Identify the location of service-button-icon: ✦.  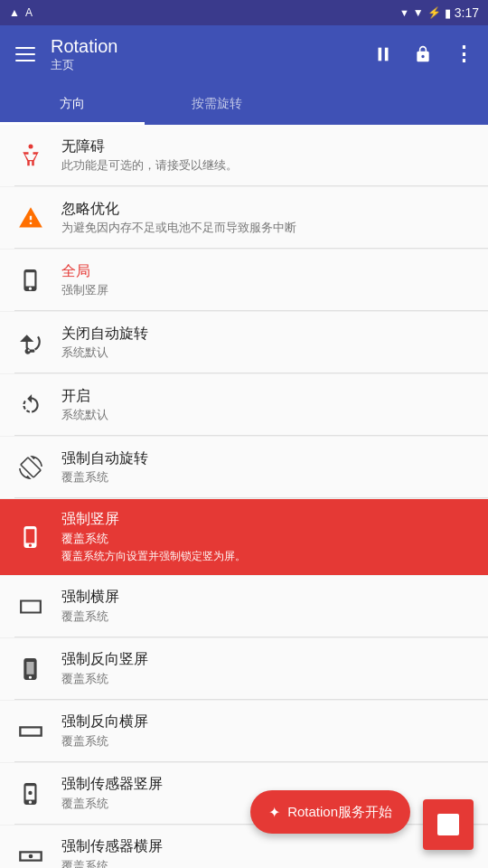
(275, 812).